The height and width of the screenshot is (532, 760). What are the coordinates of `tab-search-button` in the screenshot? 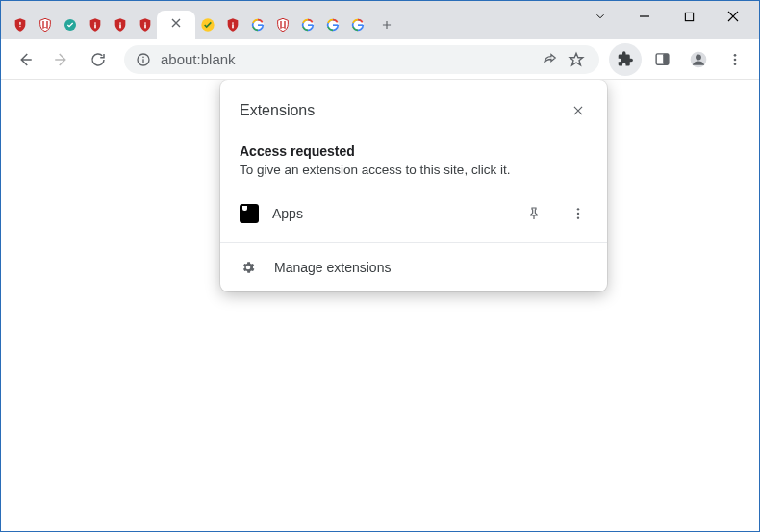 It's located at (600, 16).